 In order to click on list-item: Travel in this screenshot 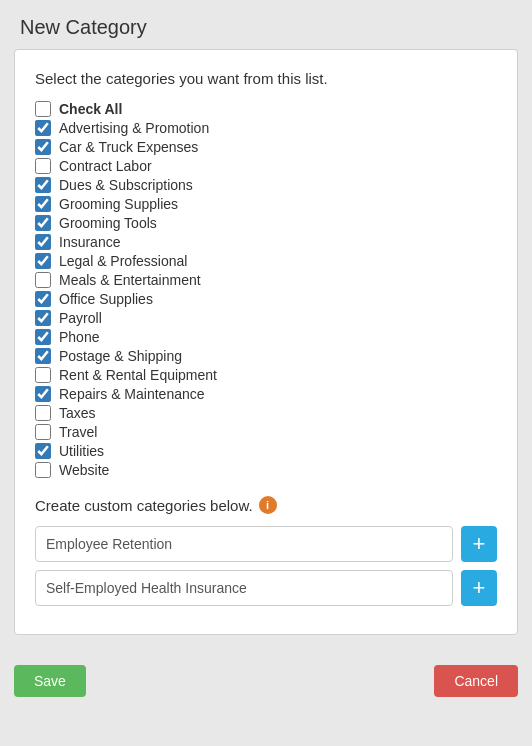, I will do `click(266, 432)`.